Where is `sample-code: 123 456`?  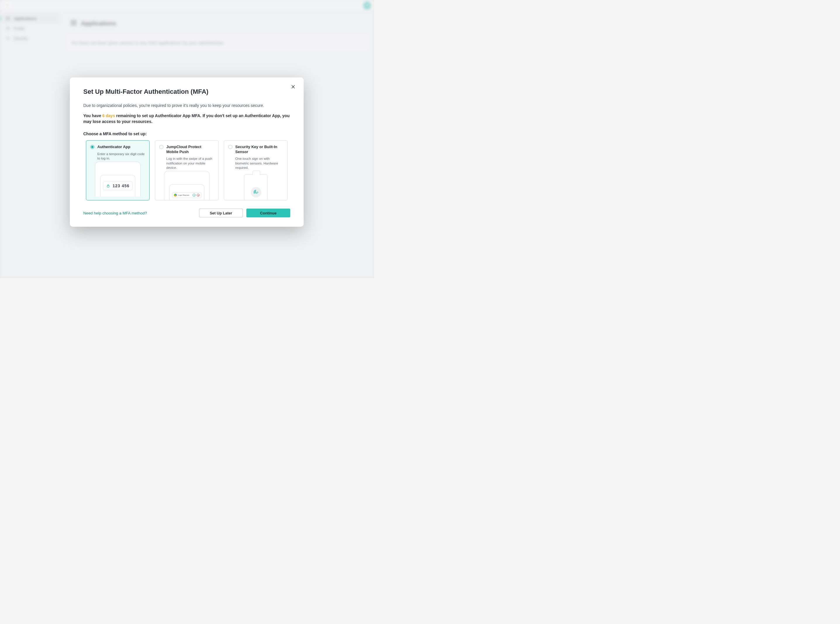 sample-code: 123 456 is located at coordinates (121, 186).